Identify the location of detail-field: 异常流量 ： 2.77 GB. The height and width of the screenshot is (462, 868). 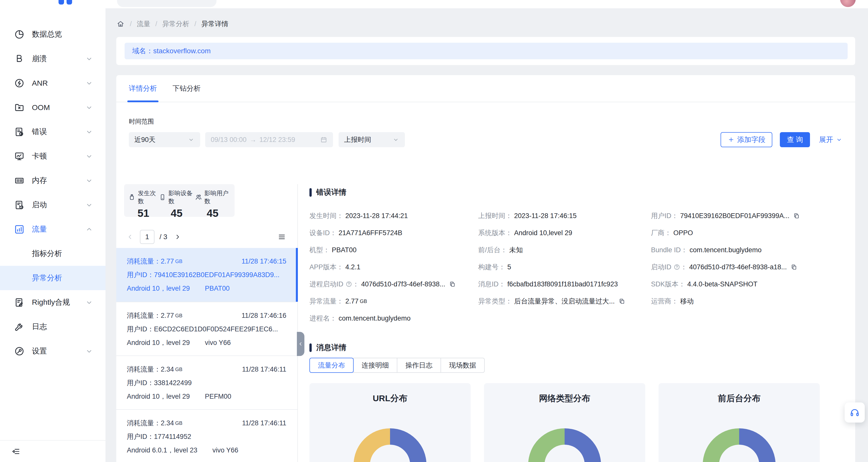
(394, 301).